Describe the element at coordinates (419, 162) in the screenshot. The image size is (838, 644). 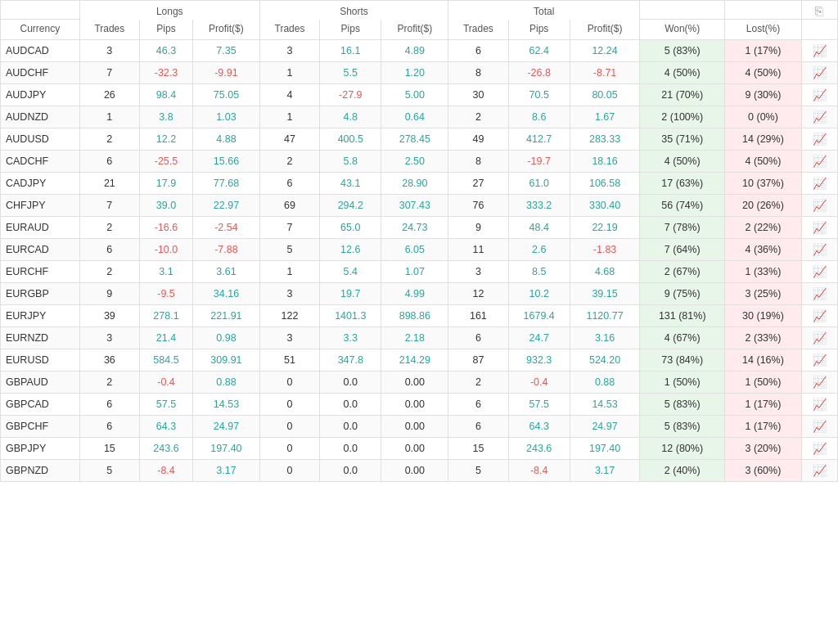
I see `table-row: CADCHF 6 -25.5 15.66 2 5.8 2.50 8 -19.7 …` at that location.